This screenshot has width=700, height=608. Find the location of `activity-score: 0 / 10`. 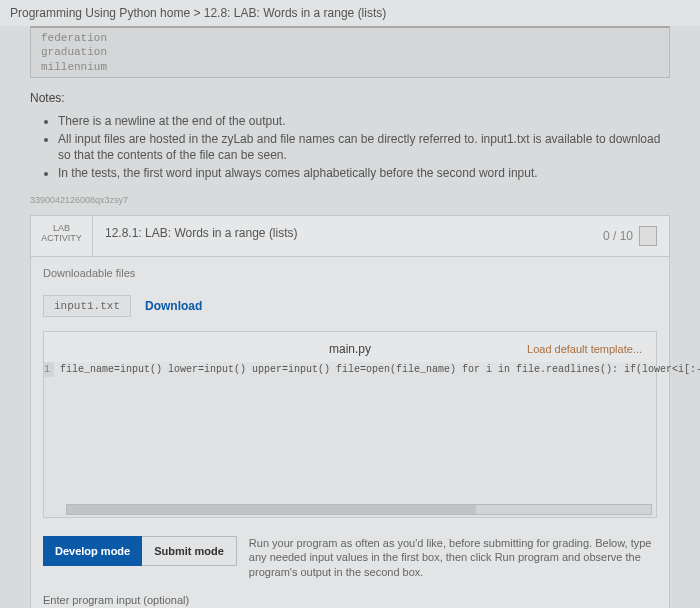

activity-score: 0 / 10 is located at coordinates (630, 236).